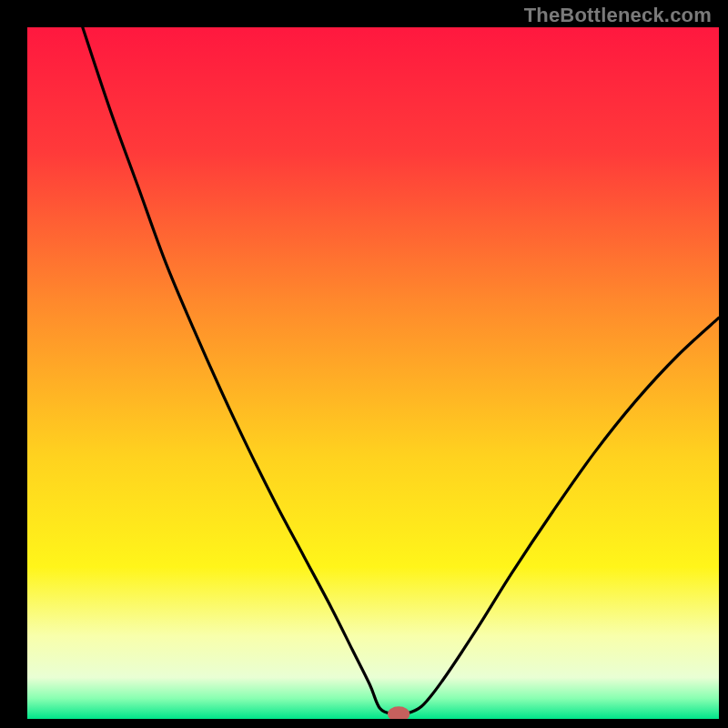 This screenshot has height=728, width=728. I want to click on selected-point-marker, so click(399, 713).